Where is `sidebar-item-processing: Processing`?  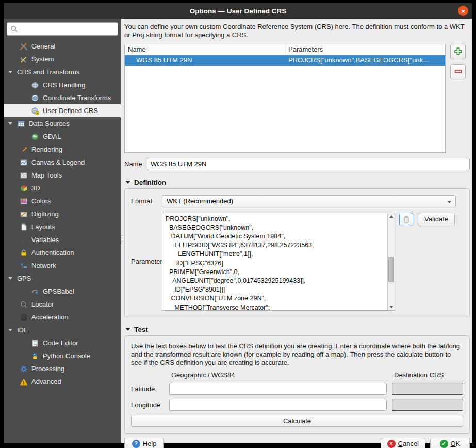 sidebar-item-processing: Processing is located at coordinates (62, 369).